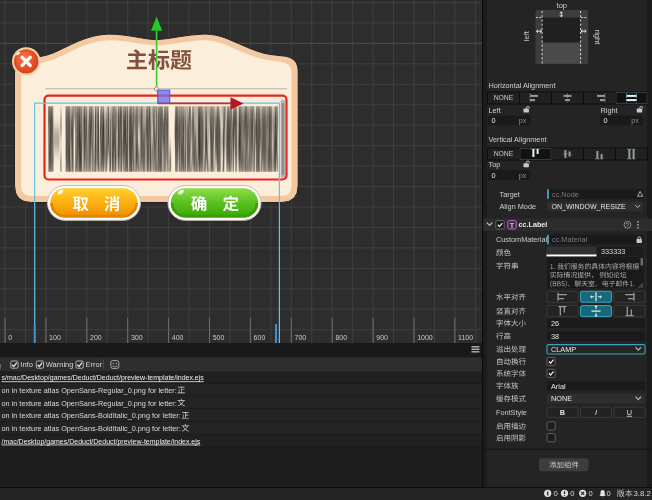 The width and height of the screenshot is (652, 500). What do you see at coordinates (94, 364) in the screenshot?
I see `svg-text: Error` at bounding box center [94, 364].